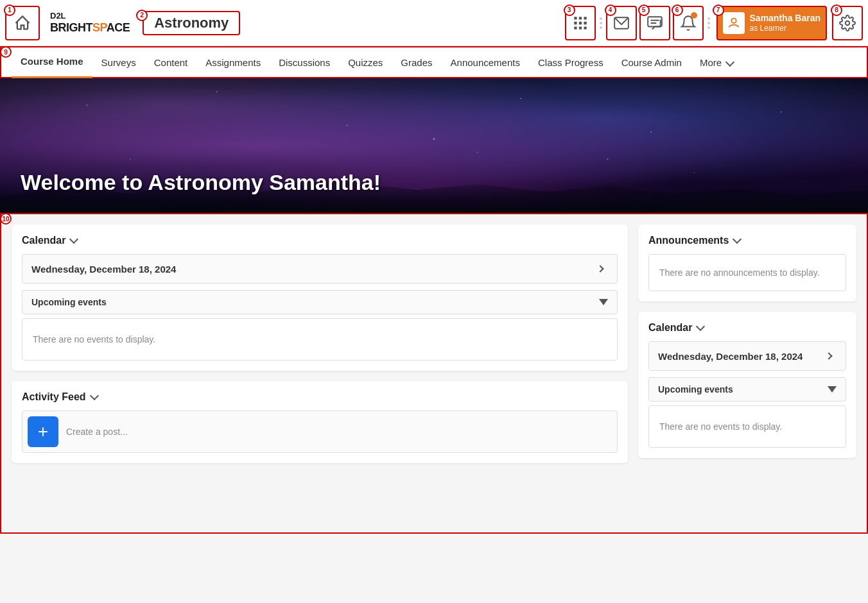  Describe the element at coordinates (10, 10) in the screenshot. I see `badge-1: 1` at that location.